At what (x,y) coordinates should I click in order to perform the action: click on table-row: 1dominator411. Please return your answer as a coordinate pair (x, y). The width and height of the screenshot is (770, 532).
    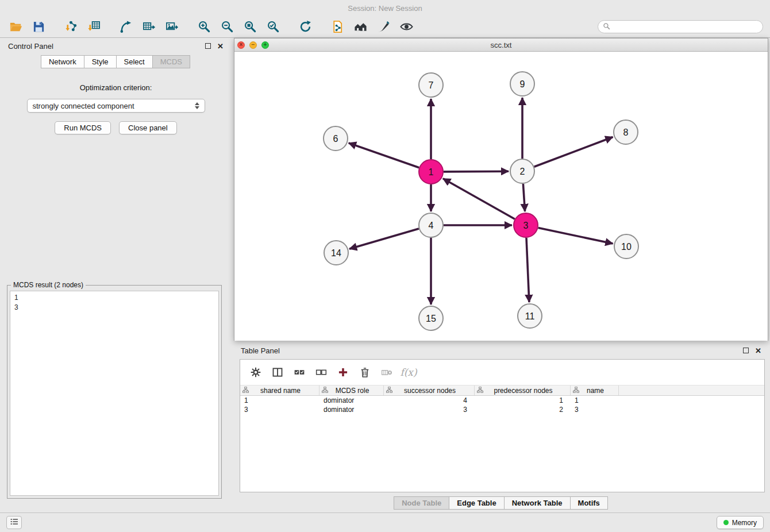
    Looking at the image, I should click on (502, 400).